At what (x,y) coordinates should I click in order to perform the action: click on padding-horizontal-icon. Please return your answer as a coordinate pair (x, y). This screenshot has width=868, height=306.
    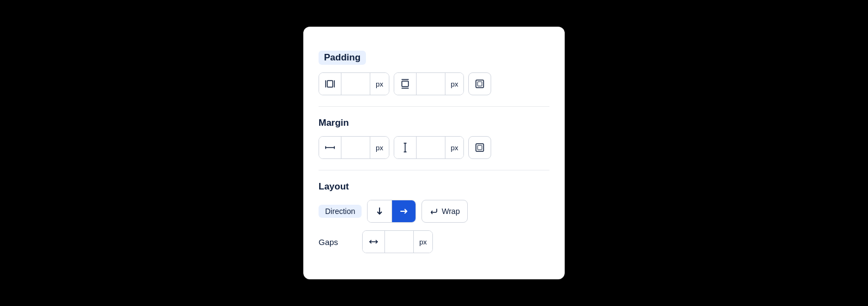
    Looking at the image, I should click on (330, 84).